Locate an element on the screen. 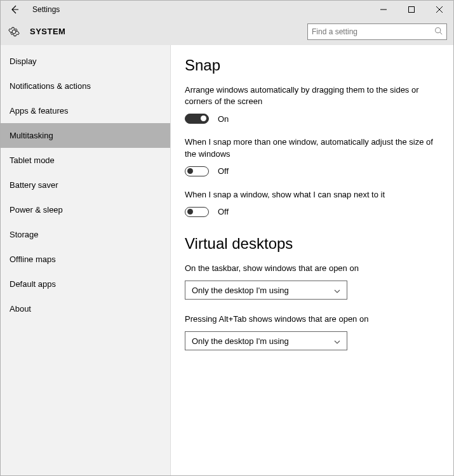  vd-option2-desc: Pressing Alt+Tab shows windows that are … is located at coordinates (312, 319).